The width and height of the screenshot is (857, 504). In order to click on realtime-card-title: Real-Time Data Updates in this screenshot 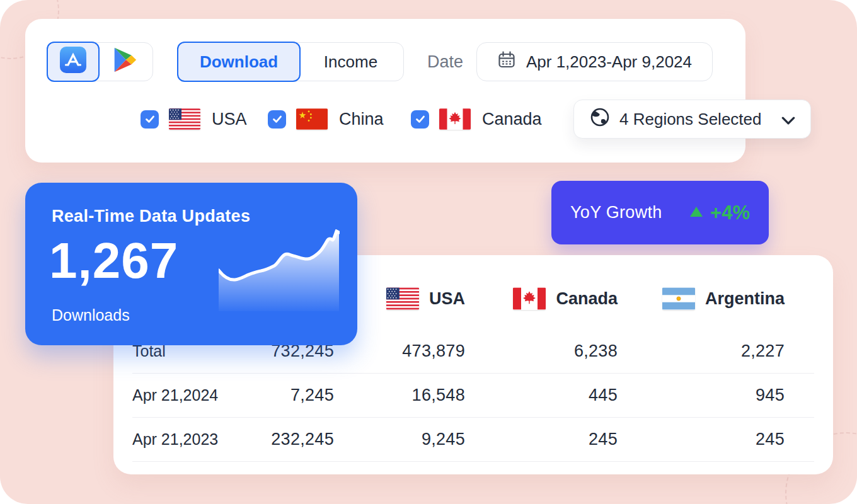, I will do `click(151, 217)`.